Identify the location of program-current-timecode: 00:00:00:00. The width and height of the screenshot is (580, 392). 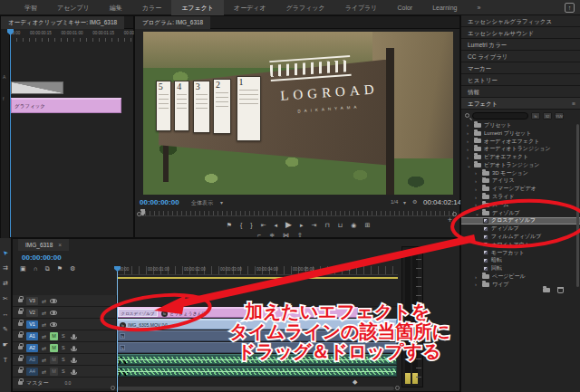
(160, 203).